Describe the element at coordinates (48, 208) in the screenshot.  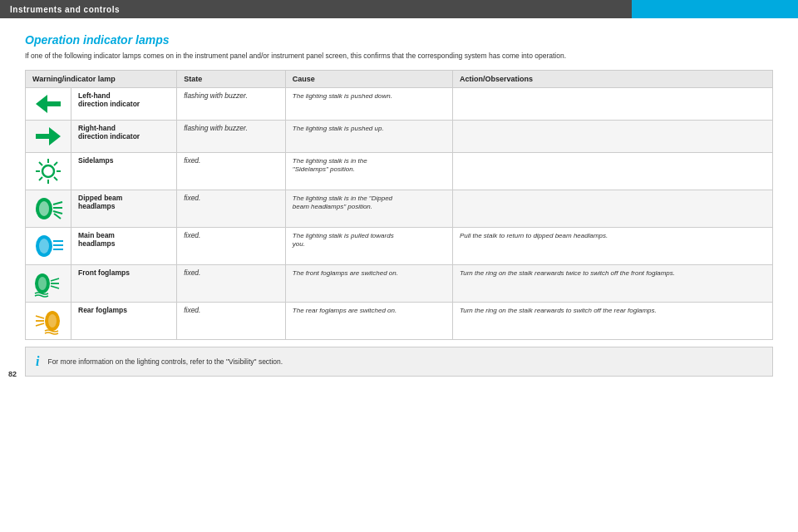
I see `lamp-icon-dipped-beam` at that location.